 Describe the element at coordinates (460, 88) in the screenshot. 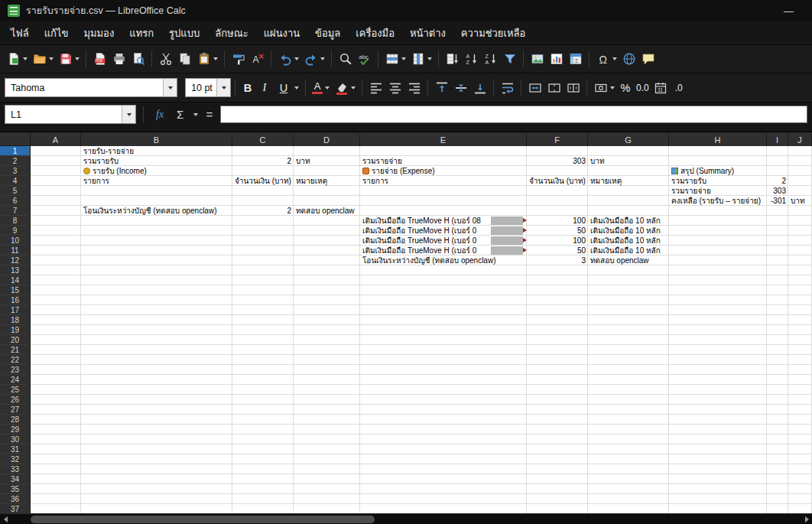

I see `center-vertically-button` at that location.